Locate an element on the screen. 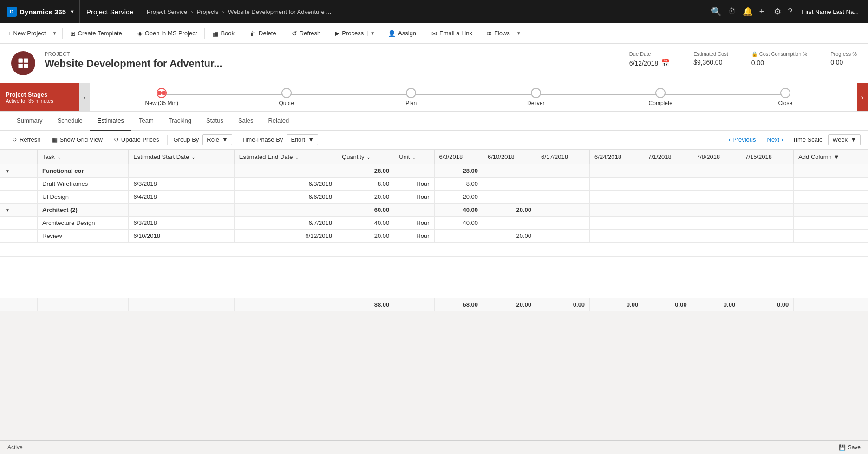 The width and height of the screenshot is (868, 454). time-scale-dropdown: Week ▼ is located at coordinates (844, 139).